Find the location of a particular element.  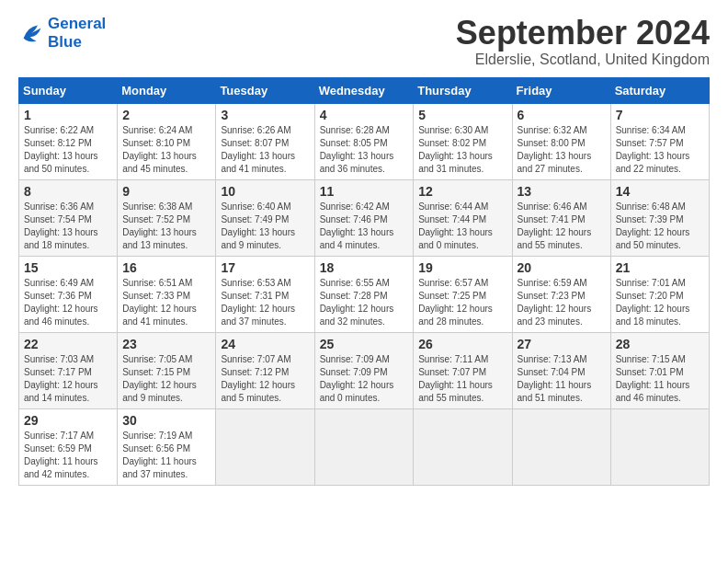

day-cell-1: 1 Sunrise: 6:22 AM Sunset: 8:12 PM Dayli… is located at coordinates (68, 142).